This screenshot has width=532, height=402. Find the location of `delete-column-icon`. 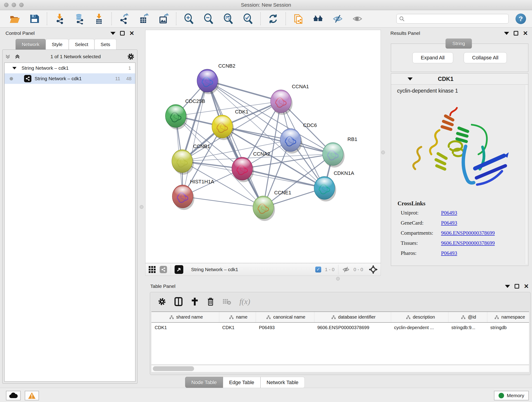

delete-column-icon is located at coordinates (211, 302).